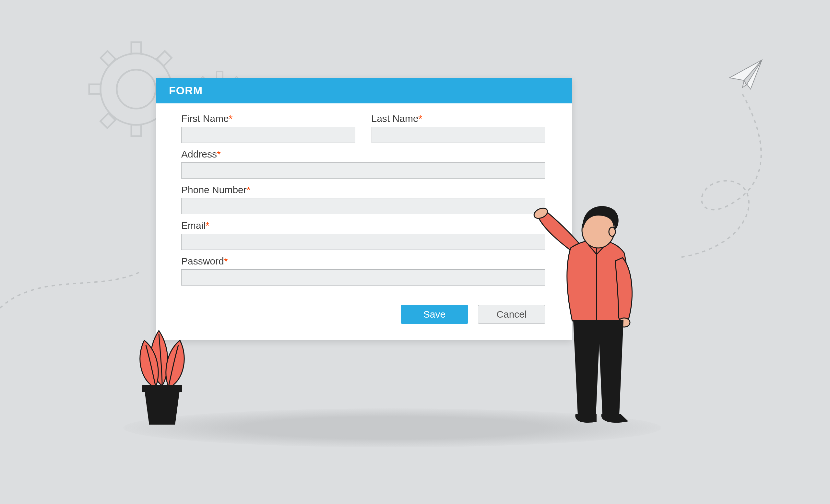  What do you see at coordinates (363, 277) in the screenshot?
I see `password-input` at bounding box center [363, 277].